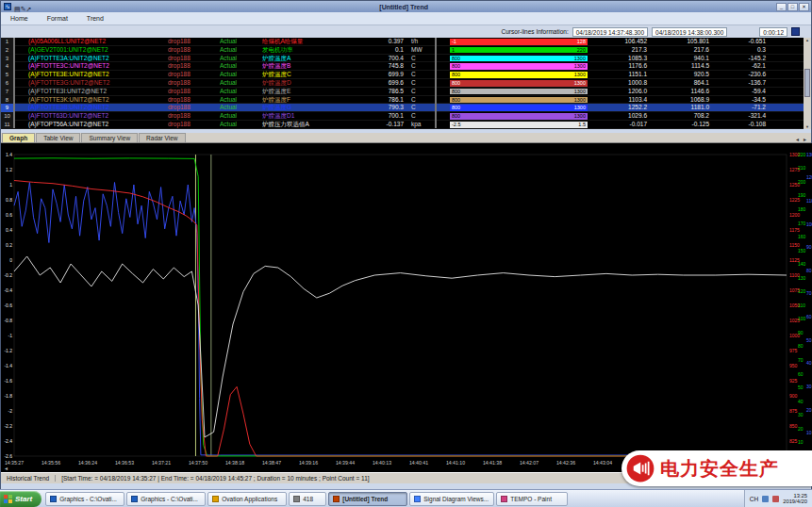  What do you see at coordinates (8, 100) in the screenshot?
I see `row-number: 8` at bounding box center [8, 100].